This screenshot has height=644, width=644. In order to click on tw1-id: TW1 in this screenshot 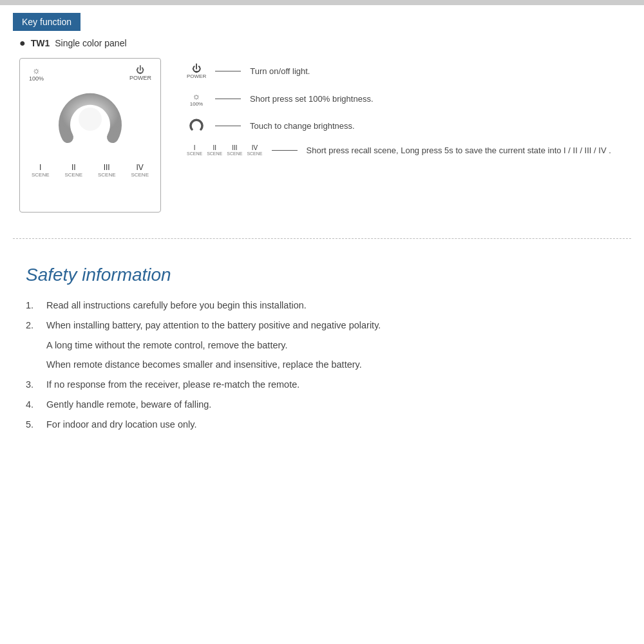, I will do `click(41, 43)`.